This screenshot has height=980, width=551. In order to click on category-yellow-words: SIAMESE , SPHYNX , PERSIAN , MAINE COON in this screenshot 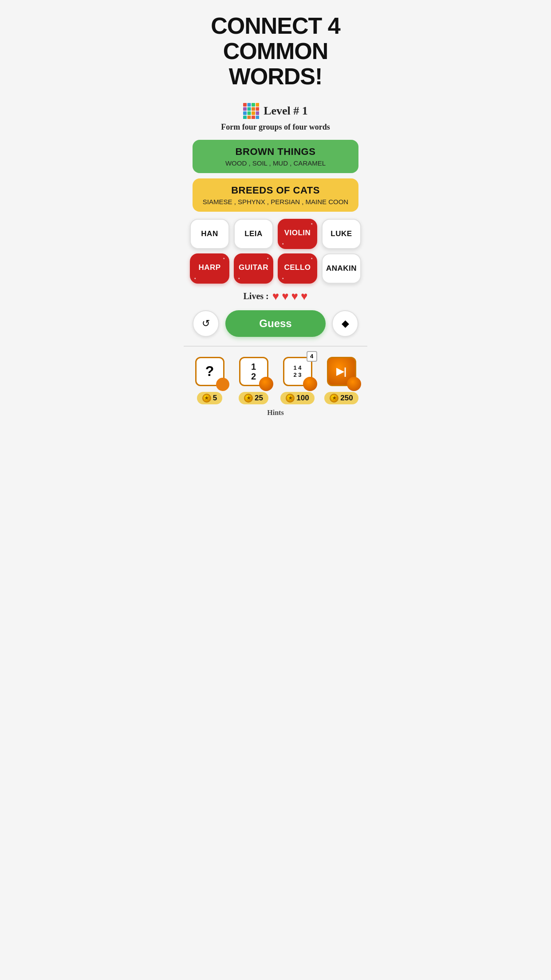, I will do `click(276, 202)`.